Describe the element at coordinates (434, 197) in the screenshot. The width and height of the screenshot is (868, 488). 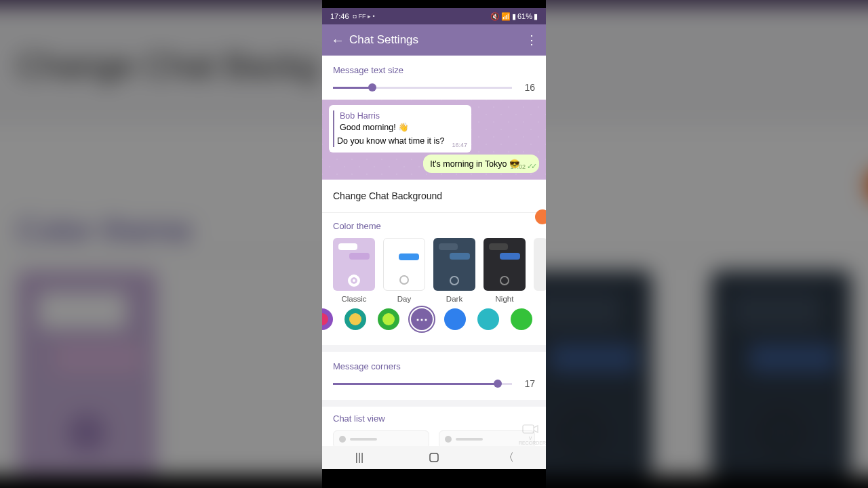
I see `change-background-button: Change Chat Background` at that location.